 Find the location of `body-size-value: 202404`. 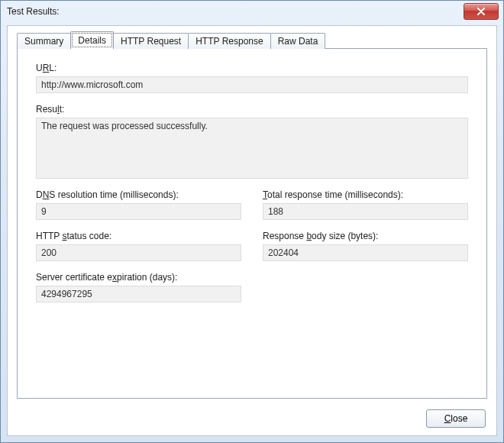

body-size-value: 202404 is located at coordinates (365, 253).